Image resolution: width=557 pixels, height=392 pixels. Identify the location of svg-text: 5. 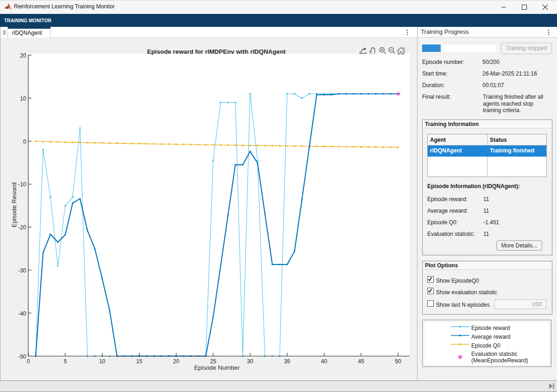
(65, 361).